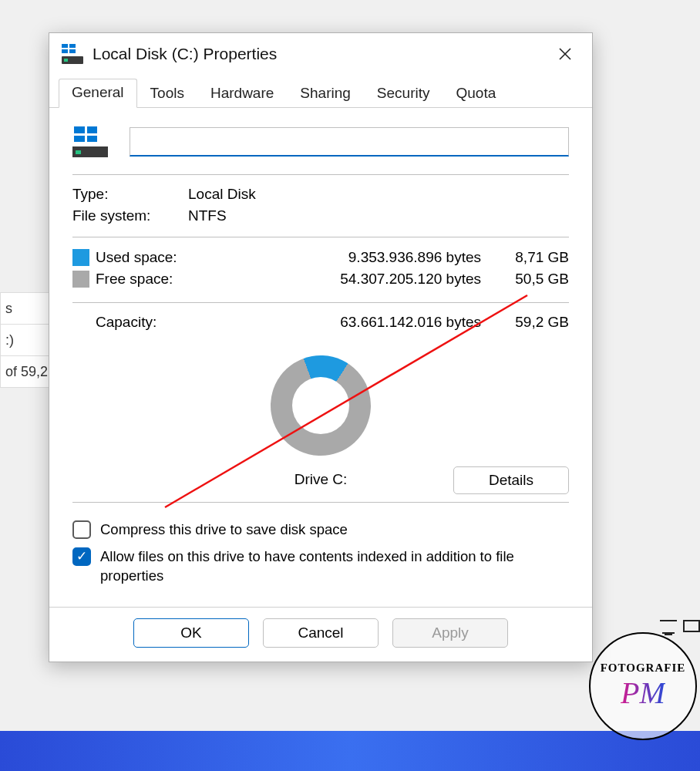 Image resolution: width=700 pixels, height=771 pixels. What do you see at coordinates (82, 557) in the screenshot?
I see `index-checkbox` at bounding box center [82, 557].